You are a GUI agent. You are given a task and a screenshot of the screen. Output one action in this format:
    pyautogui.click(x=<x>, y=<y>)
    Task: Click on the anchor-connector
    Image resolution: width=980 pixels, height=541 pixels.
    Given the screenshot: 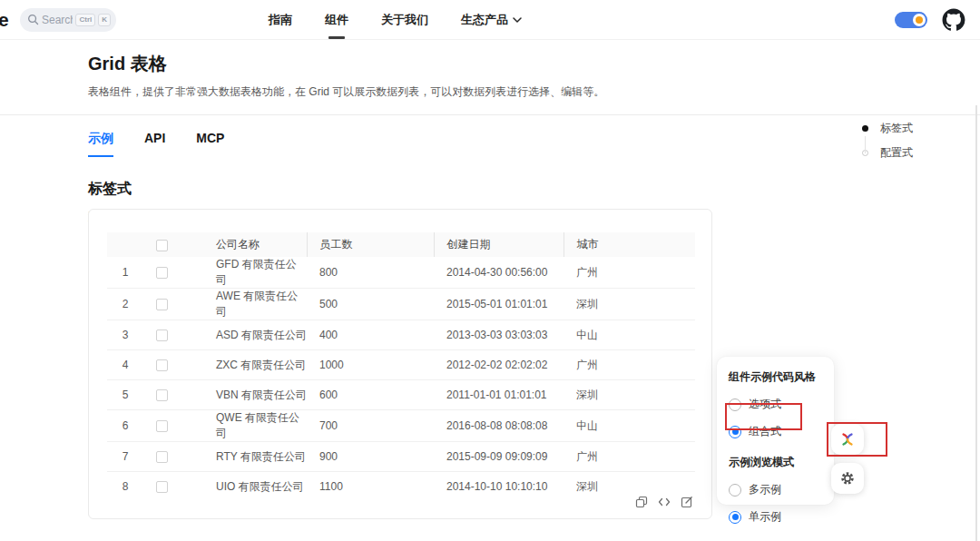 What is the action you would take?
    pyautogui.click(x=866, y=145)
    